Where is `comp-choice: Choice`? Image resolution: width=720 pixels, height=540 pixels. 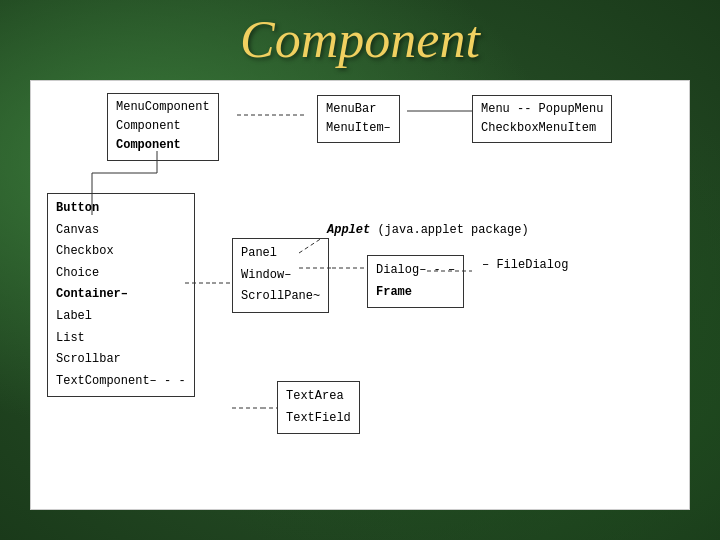
comp-choice: Choice is located at coordinates (121, 274).